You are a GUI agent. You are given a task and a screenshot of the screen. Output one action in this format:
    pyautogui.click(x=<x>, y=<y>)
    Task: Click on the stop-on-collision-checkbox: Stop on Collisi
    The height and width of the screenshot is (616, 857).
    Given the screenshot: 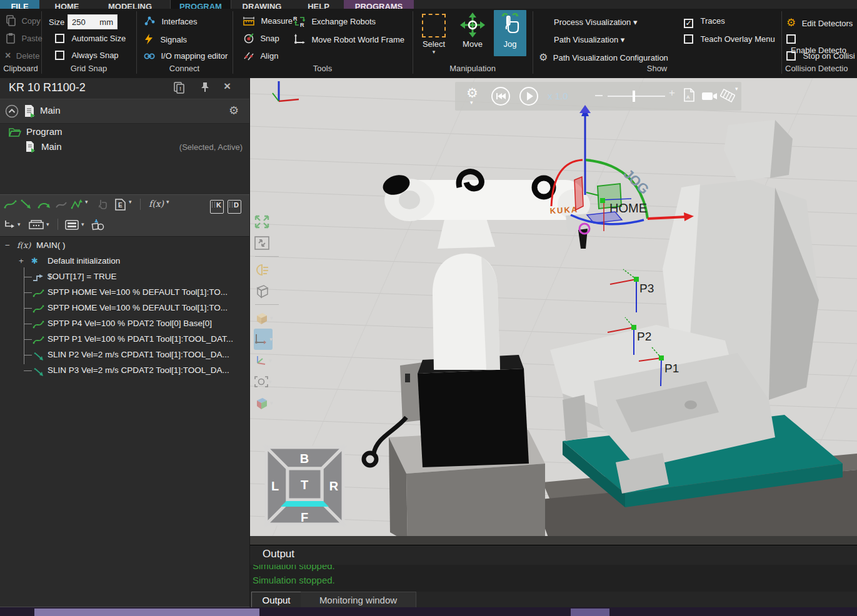 What is the action you would take?
    pyautogui.click(x=821, y=57)
    